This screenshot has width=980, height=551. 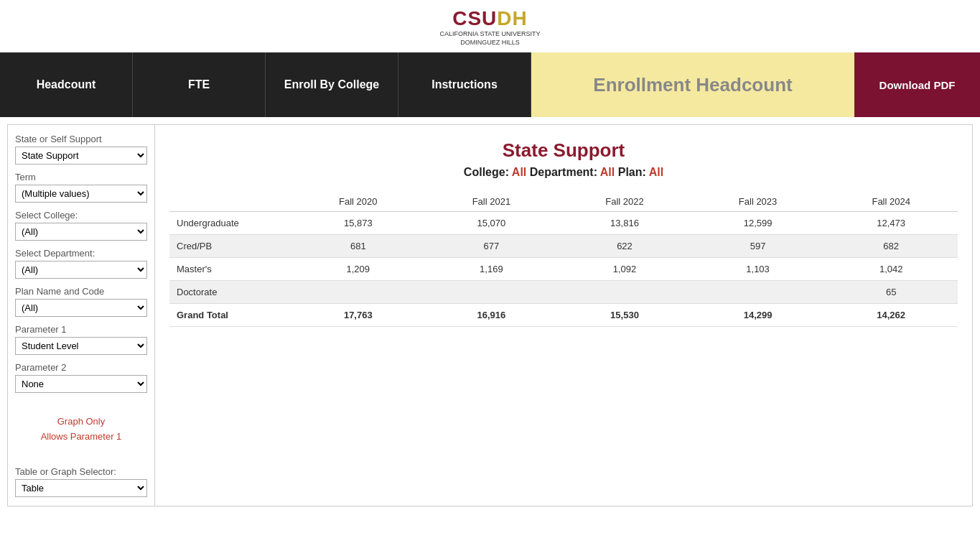 What do you see at coordinates (632, 172) in the screenshot?
I see `subtitle-plan-prefix: Plan:` at bounding box center [632, 172].